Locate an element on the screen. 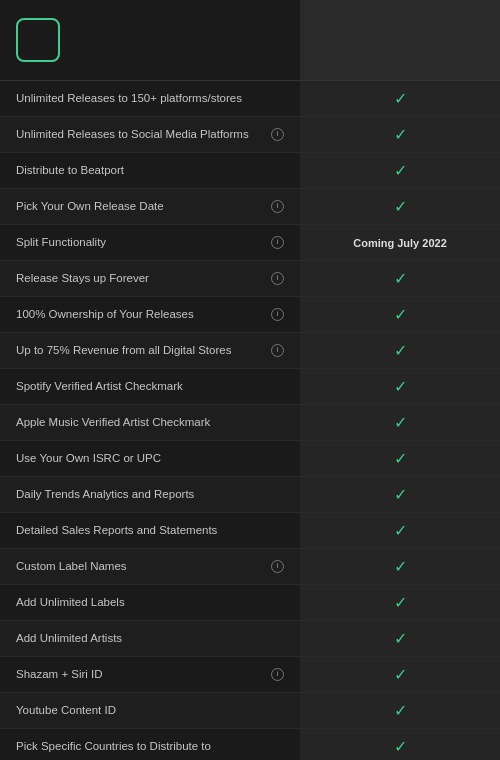  table-row: Youtube Content ID✓ is located at coordinates (250, 711).